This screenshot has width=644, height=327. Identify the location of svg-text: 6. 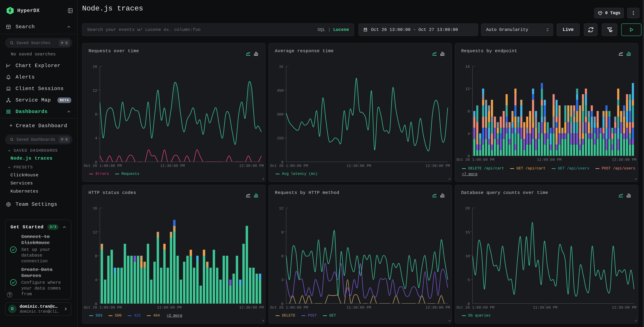
(282, 256).